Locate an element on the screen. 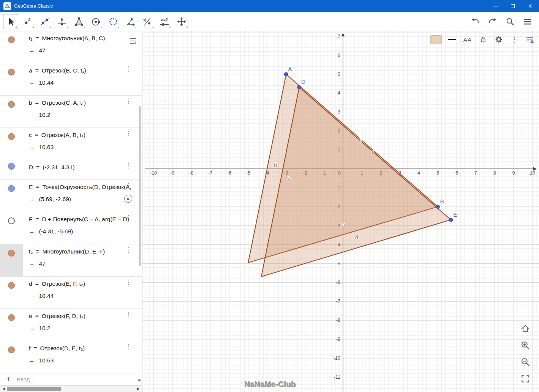 The width and height of the screenshot is (539, 392). algebra-row-e: e=Отрезок(F, D, t₂) →10.2 ⋮ is located at coordinates (71, 325).